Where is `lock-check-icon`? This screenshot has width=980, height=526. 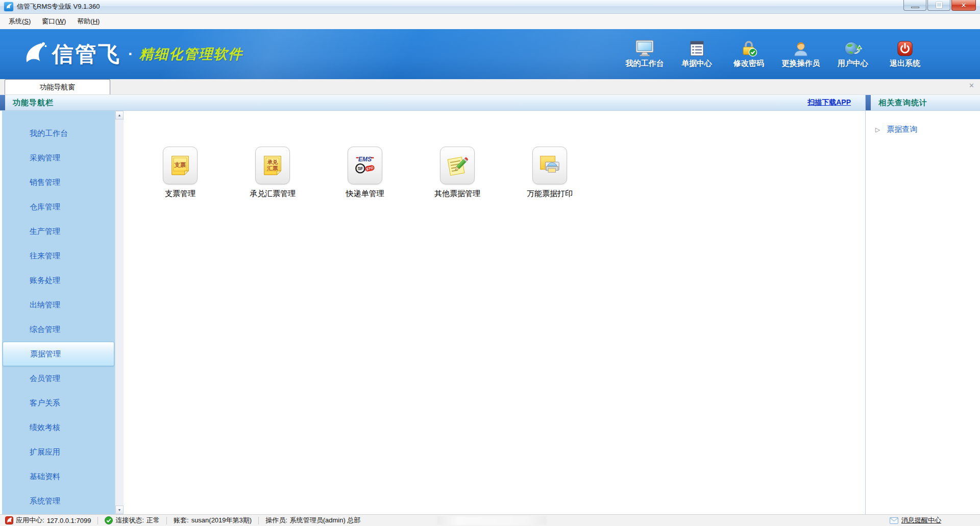
lock-check-icon is located at coordinates (749, 49).